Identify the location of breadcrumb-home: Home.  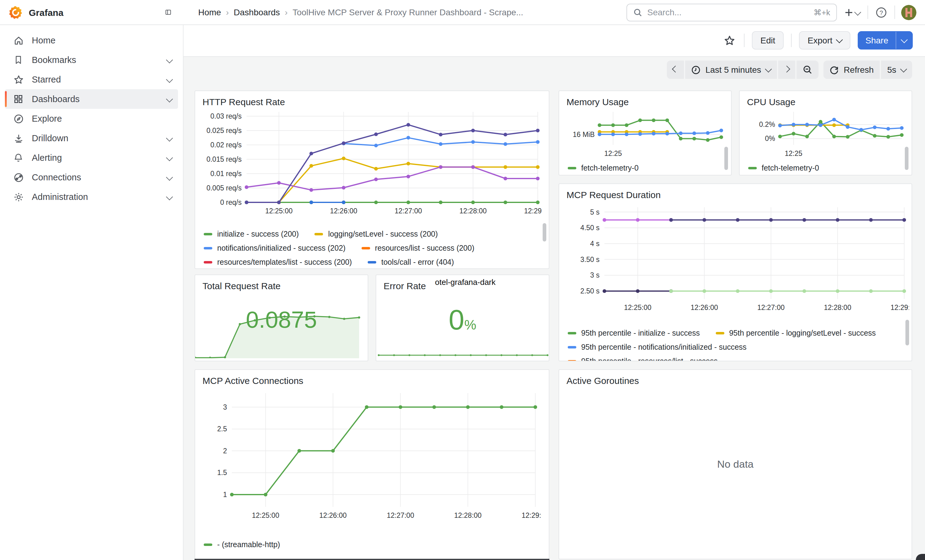
(209, 12).